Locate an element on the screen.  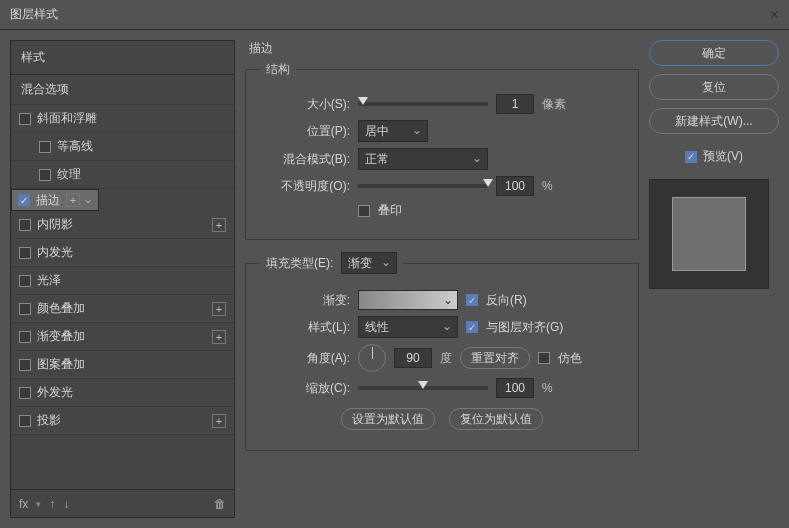
style-label: 投影 is located at coordinates (122, 420).